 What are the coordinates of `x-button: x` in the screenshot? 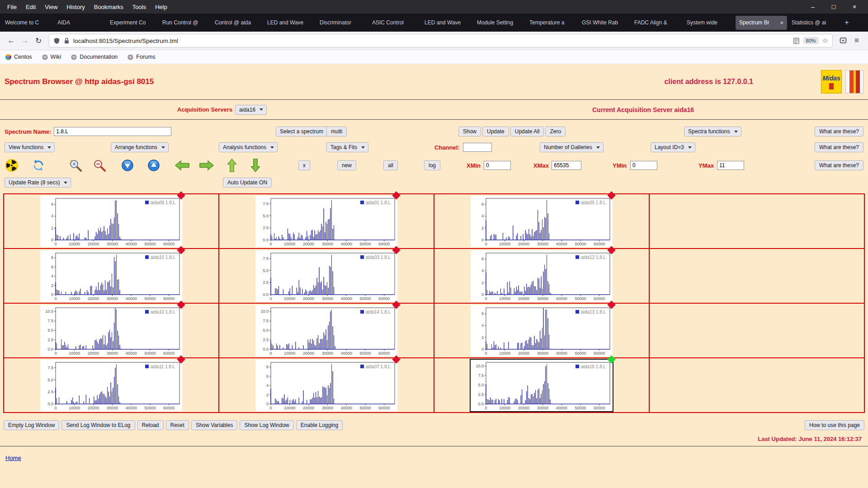 It's located at (304, 165).